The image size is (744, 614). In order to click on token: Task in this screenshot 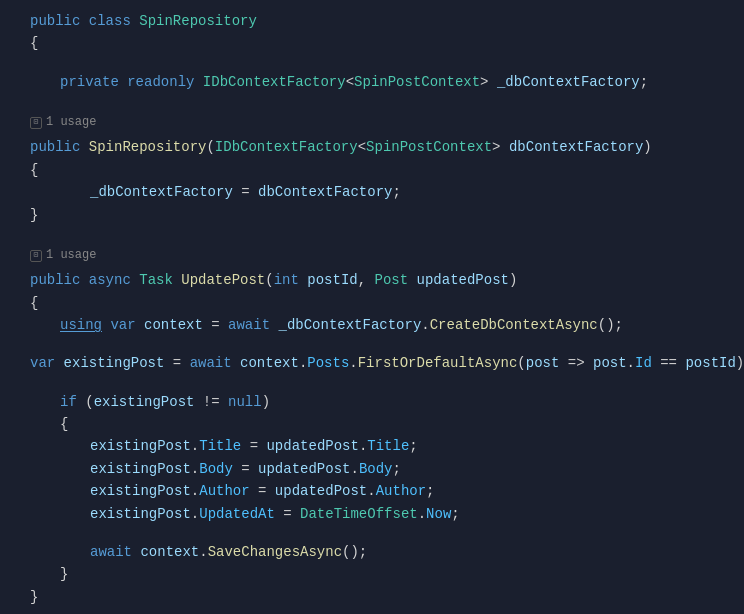, I will do `click(160, 280)`.